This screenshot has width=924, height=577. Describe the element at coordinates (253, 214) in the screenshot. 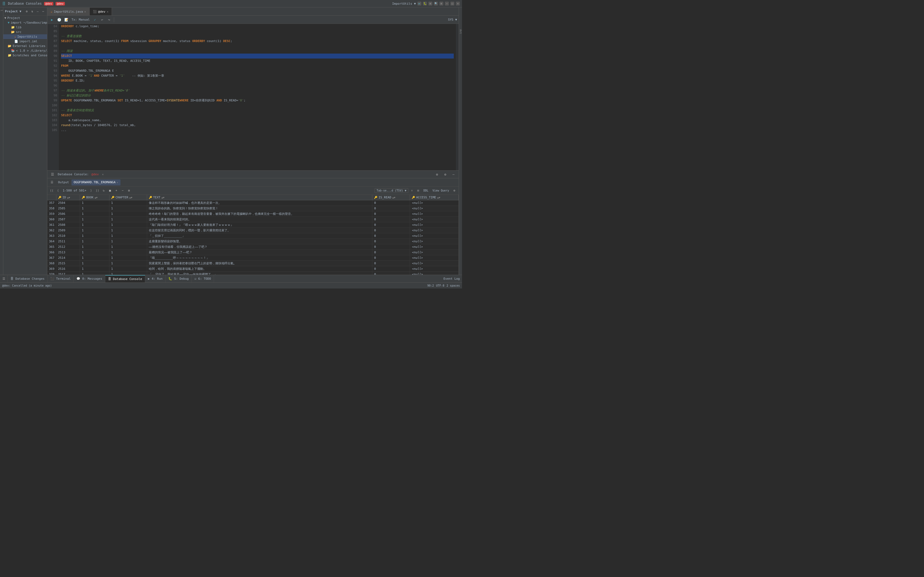

I see `table-row: 359250611咚咚咚咚！敲门的聲音，聽起來有兩道聲音量量，被我夾在腋下的電腦…` at that location.